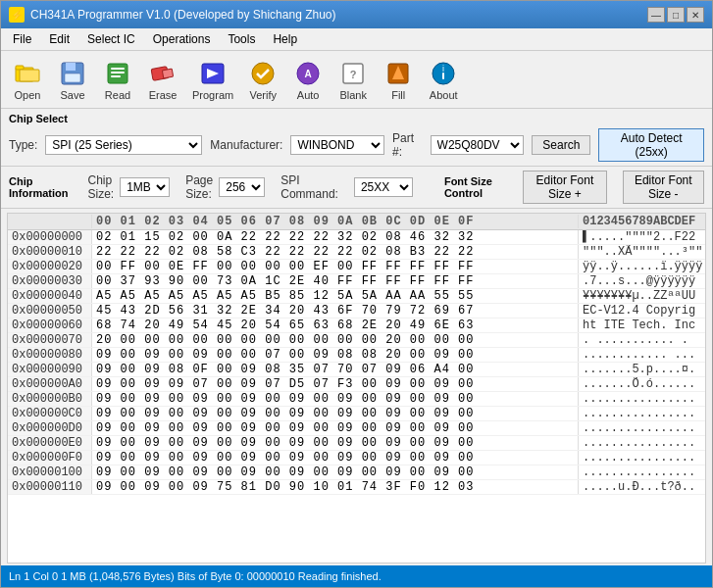 The height and width of the screenshot is (588, 713). I want to click on hex-row: 0x0000007020 00 00 00 00 00 00 00 00 00 …, so click(357, 341).